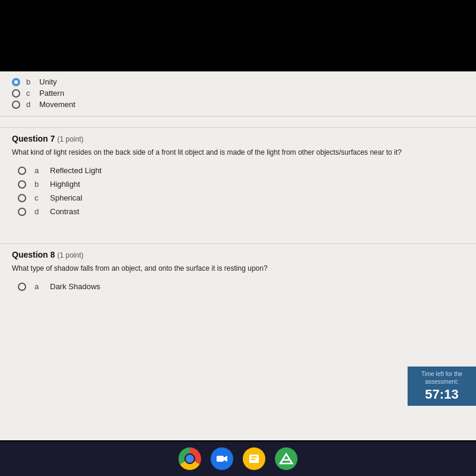  I want to click on prev-letter-d: d, so click(30, 105).